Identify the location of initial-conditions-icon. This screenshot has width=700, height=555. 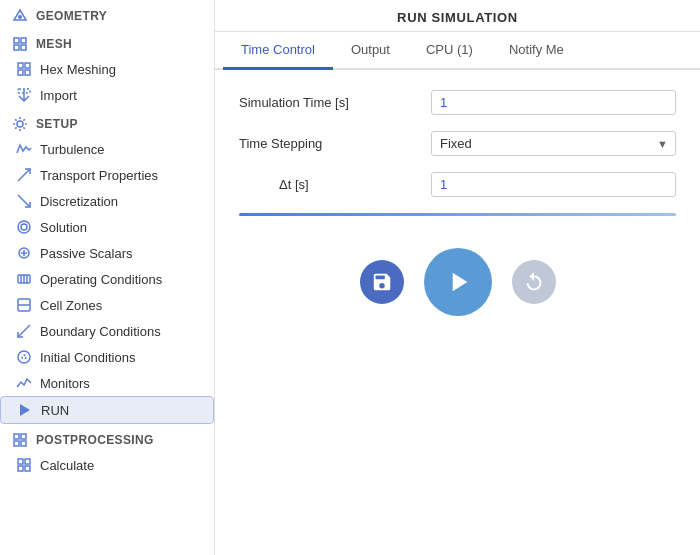
(24, 357).